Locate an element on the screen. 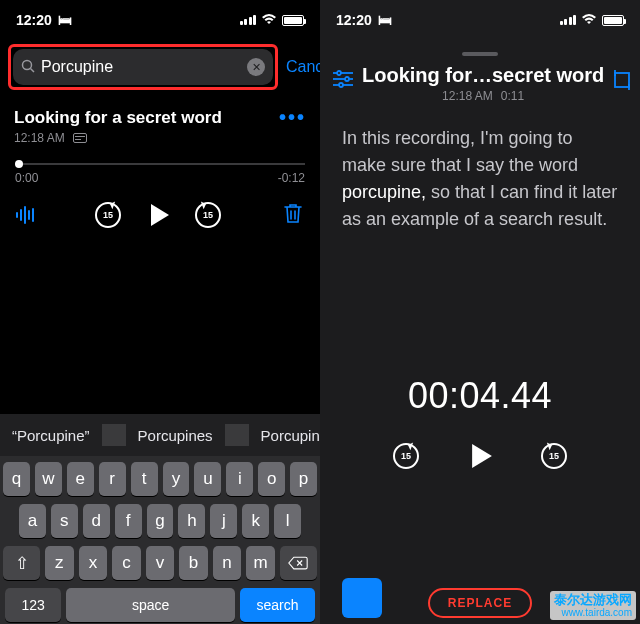  watermark-url: www.tairda.com is located at coordinates (596, 612).